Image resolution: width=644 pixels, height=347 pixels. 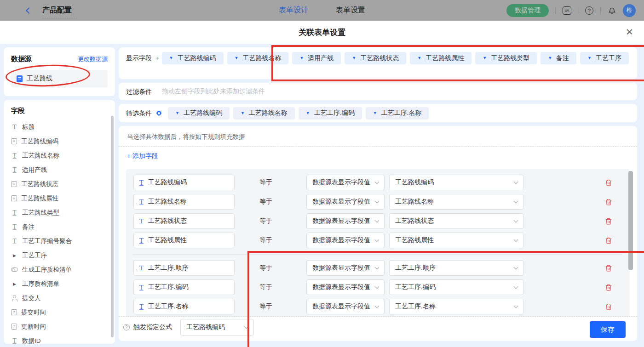 What do you see at coordinates (93, 59) in the screenshot?
I see `change-datasource-link: 更改数据源` at bounding box center [93, 59].